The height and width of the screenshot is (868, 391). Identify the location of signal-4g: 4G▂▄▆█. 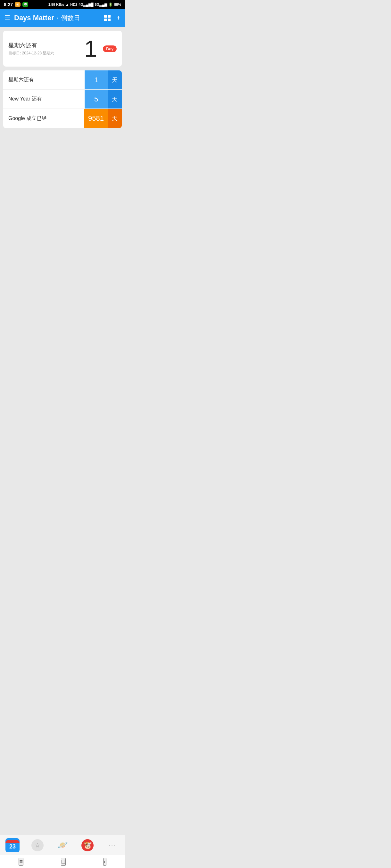
(86, 5).